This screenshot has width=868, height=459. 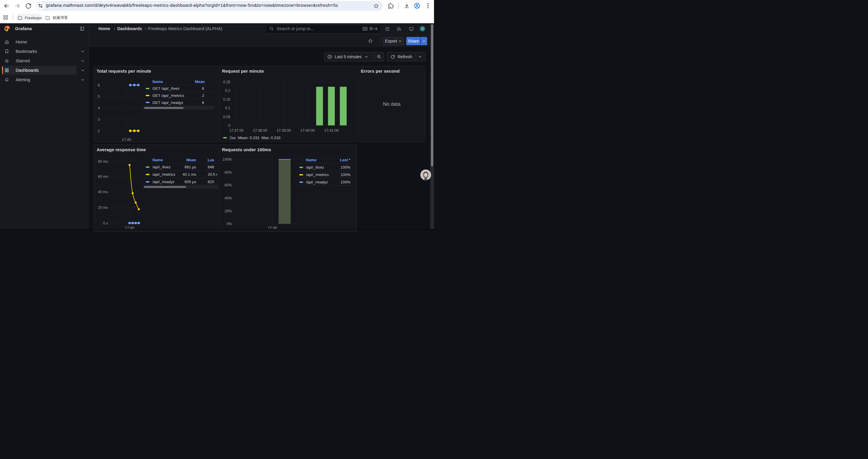 What do you see at coordinates (226, 117) in the screenshot?
I see `svg-text: 0.05` at bounding box center [226, 117].